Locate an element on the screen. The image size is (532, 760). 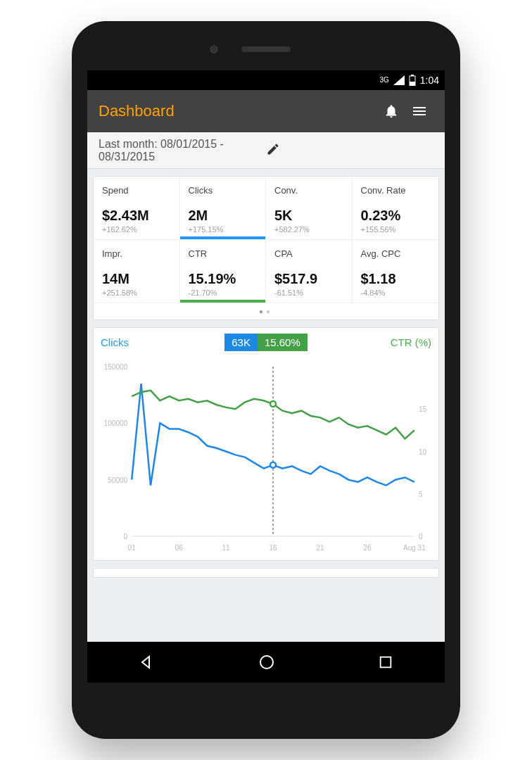
metric-delta: -21.70% is located at coordinates (224, 293).